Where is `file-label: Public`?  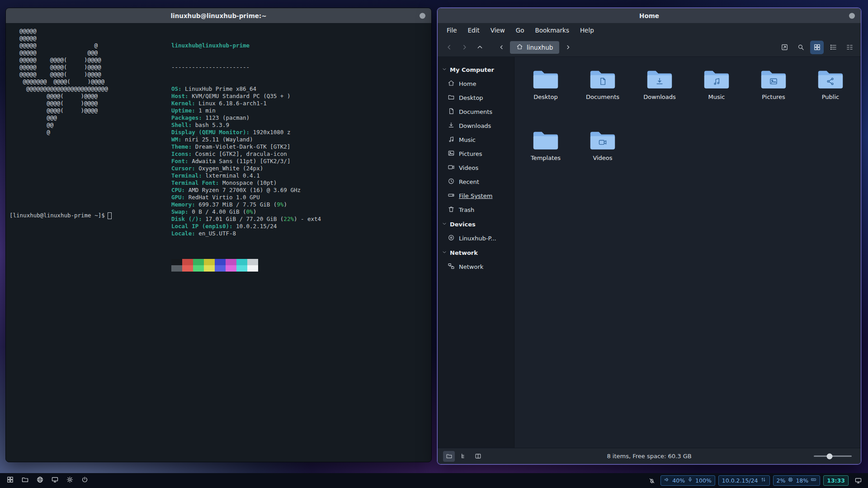 file-label: Public is located at coordinates (830, 97).